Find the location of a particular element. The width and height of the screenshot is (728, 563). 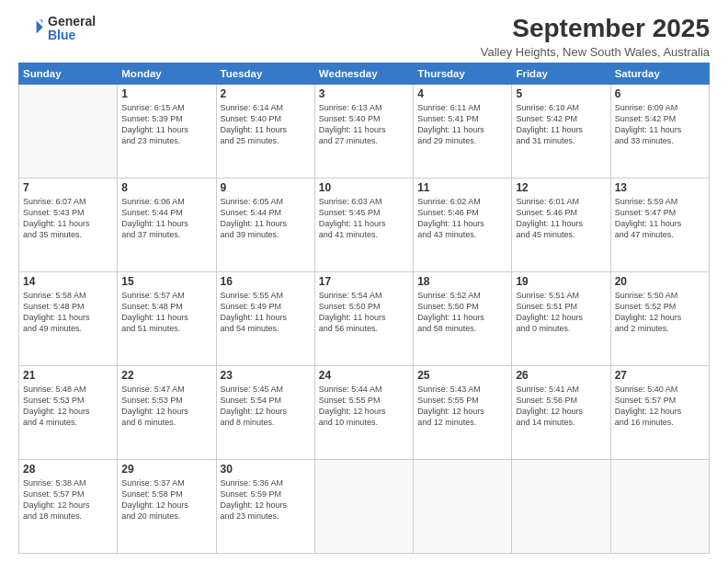

day-info: Sunrise: 6:07 AM Sunset: 5:43 PM Dayligh… is located at coordinates (68, 219).